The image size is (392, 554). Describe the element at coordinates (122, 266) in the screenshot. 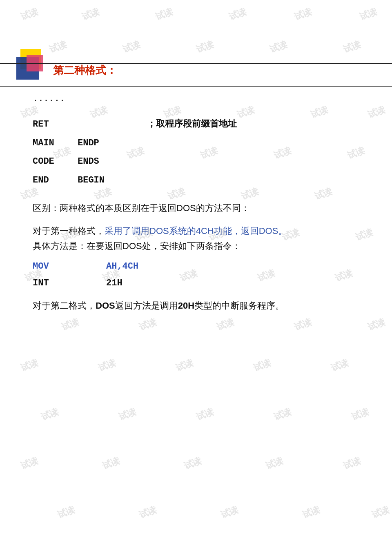

I see `code-mov-value: AH,4CH` at that location.